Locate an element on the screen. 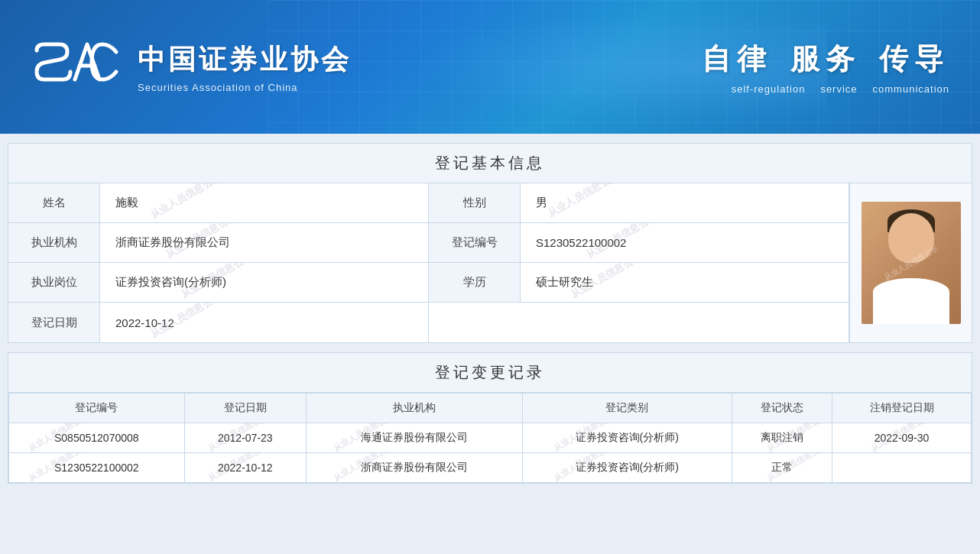 This screenshot has width=980, height=554. institution-pair: 执业机构 浙商证券股份有限公司 从业人员信息公示 is located at coordinates (219, 243).